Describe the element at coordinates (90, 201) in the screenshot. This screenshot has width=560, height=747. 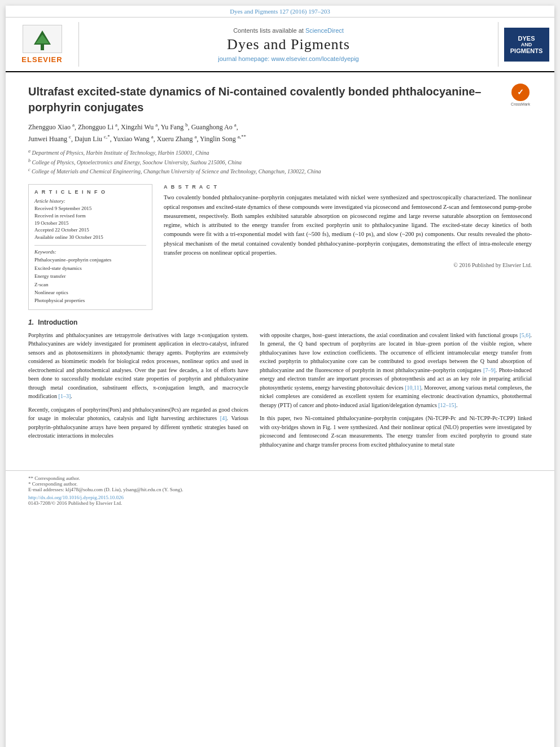
I see `history-label: Article history:` at that location.